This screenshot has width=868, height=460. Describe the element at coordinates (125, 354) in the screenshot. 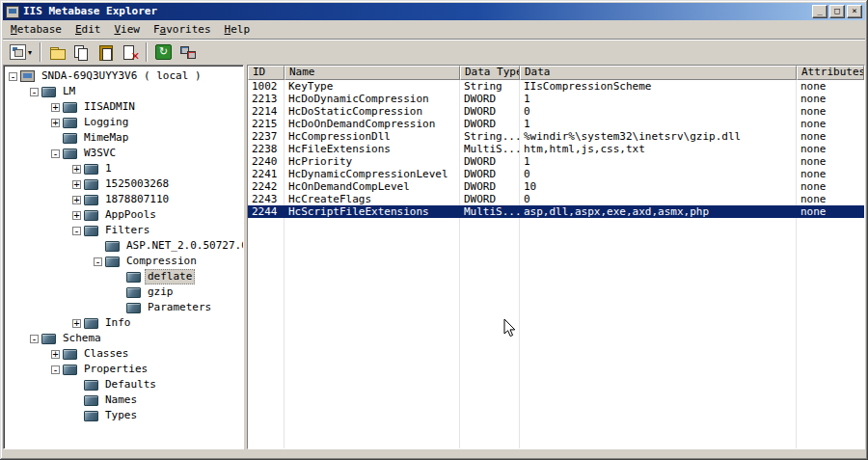

I see `tree-item-classes: +Classes` at that location.